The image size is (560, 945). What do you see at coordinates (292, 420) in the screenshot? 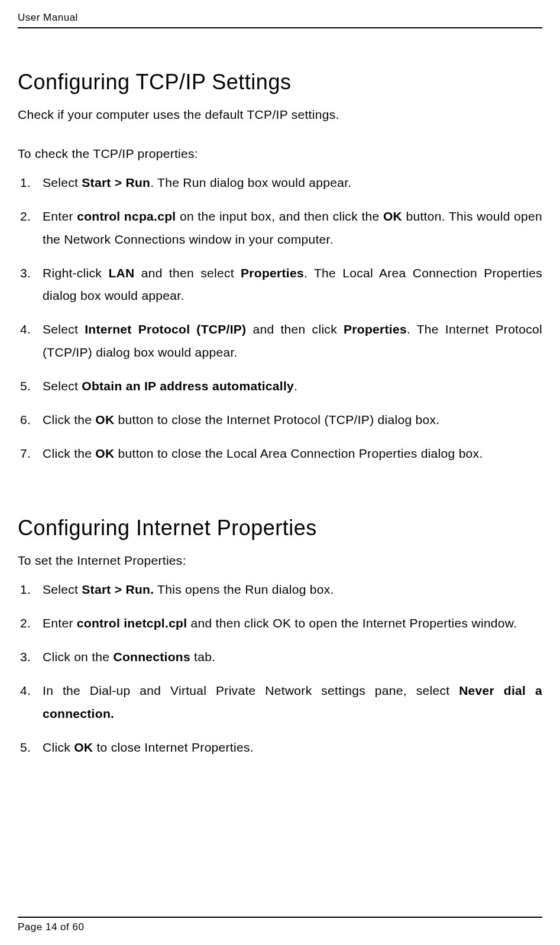
I see `list-item: Click the OK button to close the Interne…` at bounding box center [292, 420].